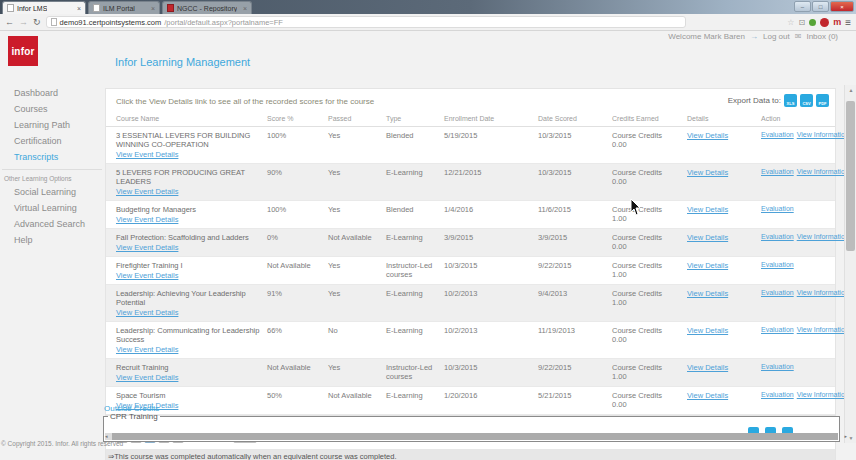 Image resolution: width=856 pixels, height=460 pixels. I want to click on score-cell: 66%, so click(298, 340).